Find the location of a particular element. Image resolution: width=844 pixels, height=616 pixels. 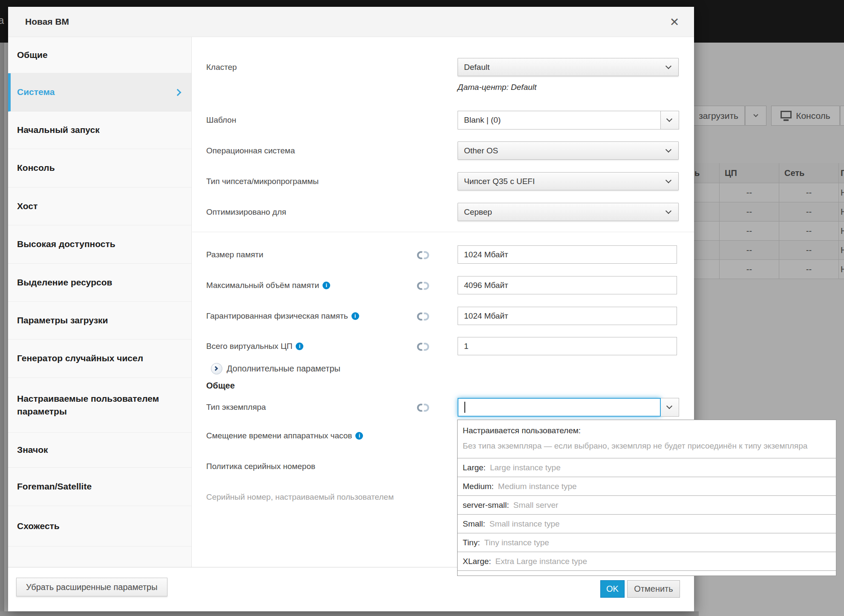

sidebar-item-section-12: Схожесть is located at coordinates (100, 527).